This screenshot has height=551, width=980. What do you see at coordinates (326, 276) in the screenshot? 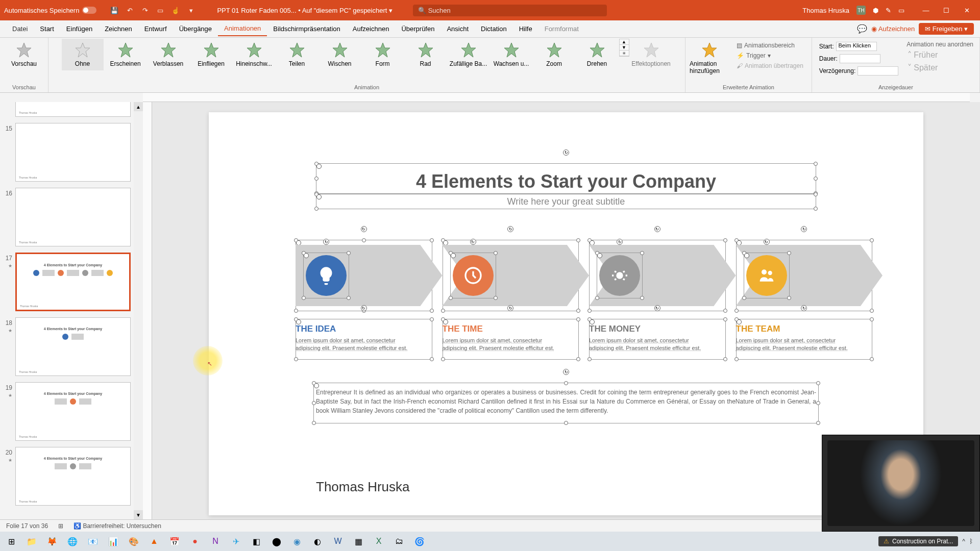
I see `idea-icon` at bounding box center [326, 276].